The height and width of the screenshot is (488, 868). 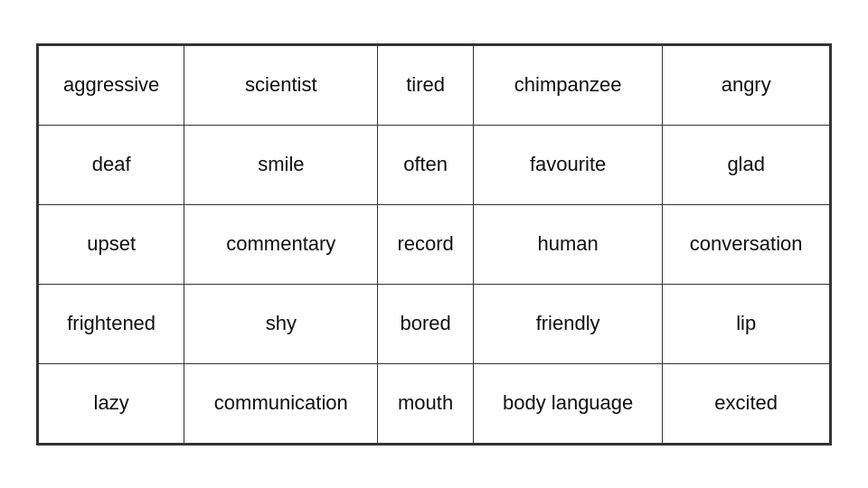 What do you see at coordinates (426, 244) in the screenshot?
I see `table-cell: record` at bounding box center [426, 244].